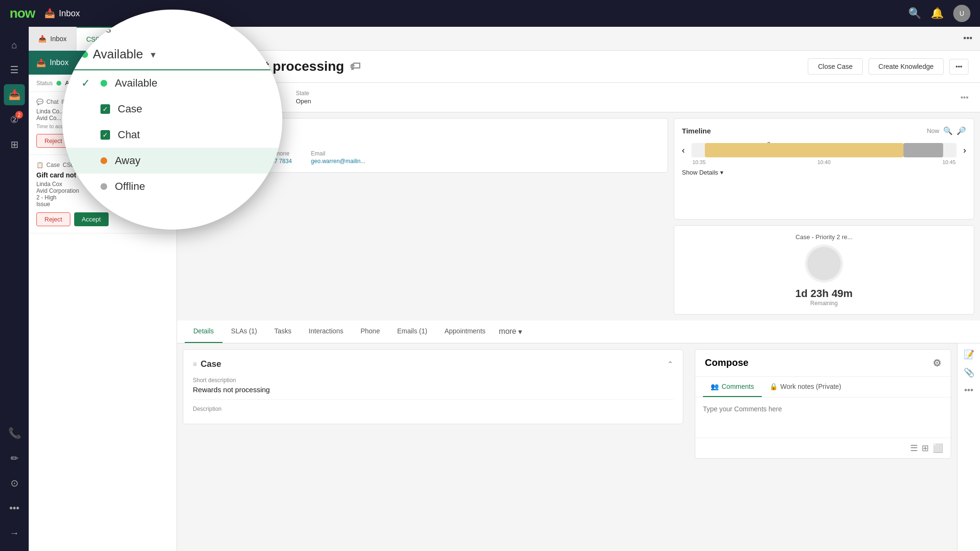 This screenshot has width=980, height=551. Describe the element at coordinates (14, 483) in the screenshot. I see `sidebar-item-circle: ⊙` at that location.